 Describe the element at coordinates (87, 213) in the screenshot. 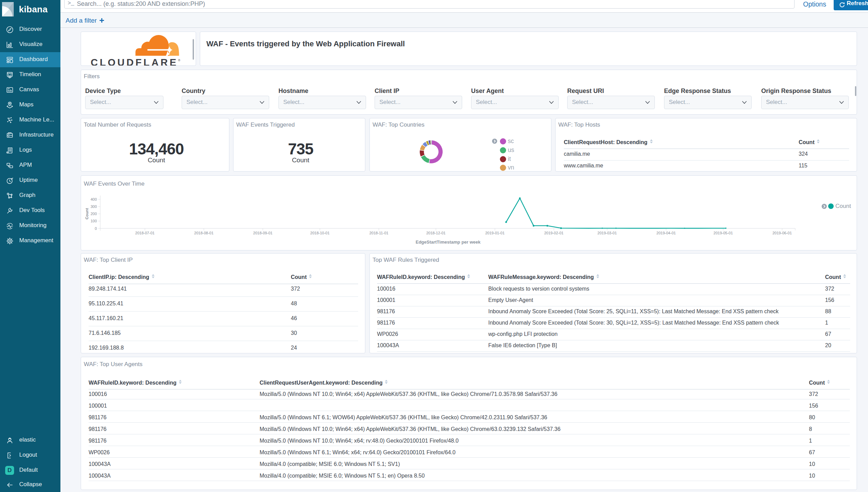

I see `svg-text: Count` at that location.